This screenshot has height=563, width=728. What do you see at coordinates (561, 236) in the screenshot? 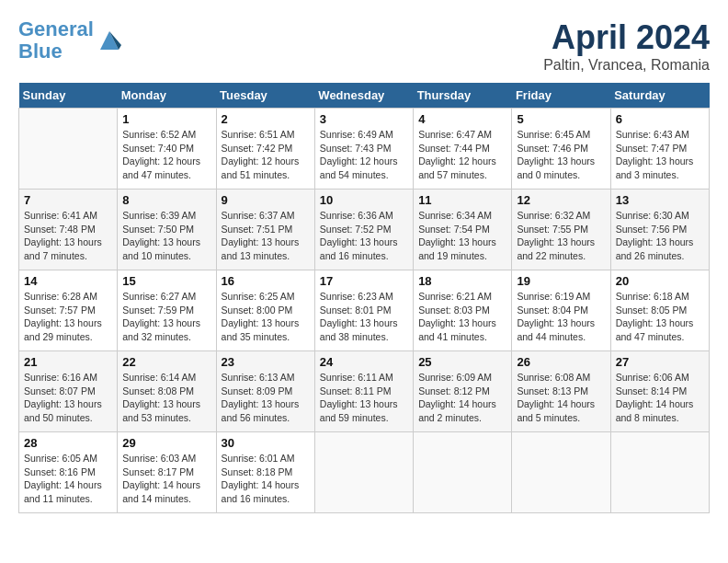
I see `day-info: Sunrise: 6:32 AM Sunset: 7:55 PM Dayligh…` at bounding box center [561, 236].